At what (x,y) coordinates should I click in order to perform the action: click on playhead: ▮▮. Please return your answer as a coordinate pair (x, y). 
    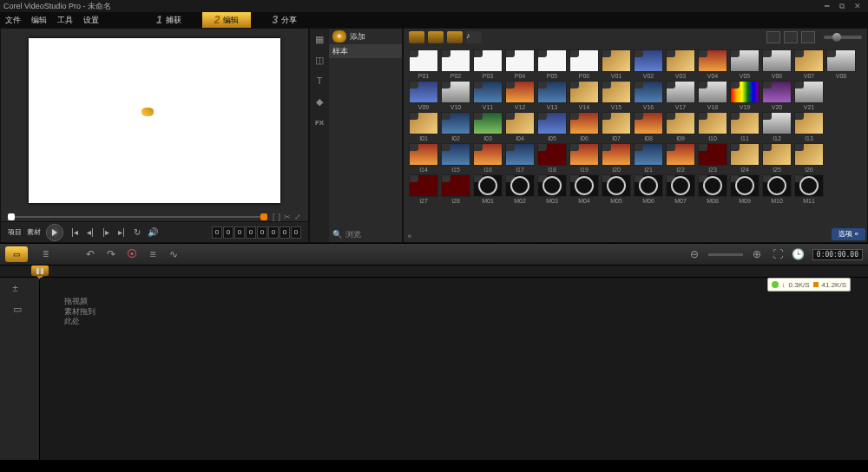
    Looking at the image, I should click on (40, 271).